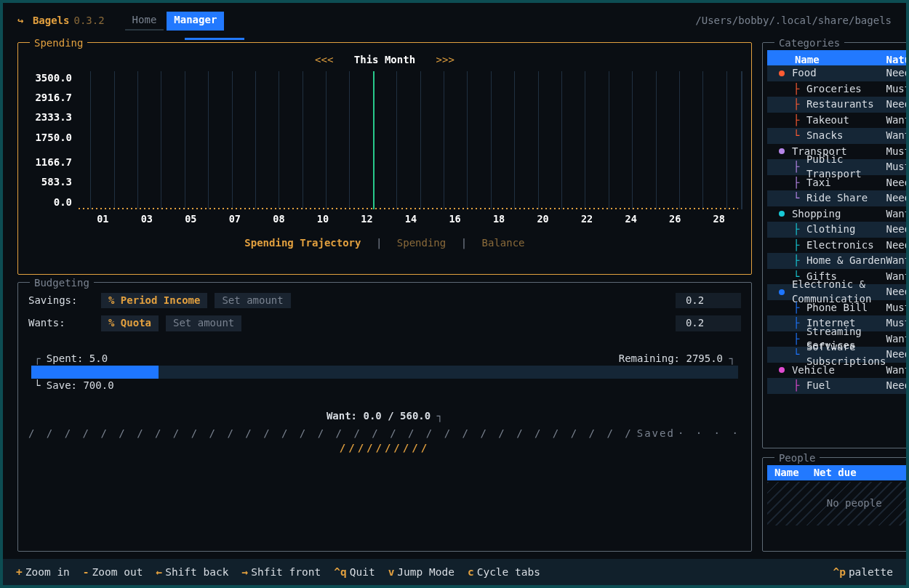 Image resolution: width=909 pixels, height=588 pixels. What do you see at coordinates (838, 246) in the screenshot?
I see `categories-list: NameNatureFoodNeed├GroceriesMust├Restaur…` at bounding box center [838, 246].